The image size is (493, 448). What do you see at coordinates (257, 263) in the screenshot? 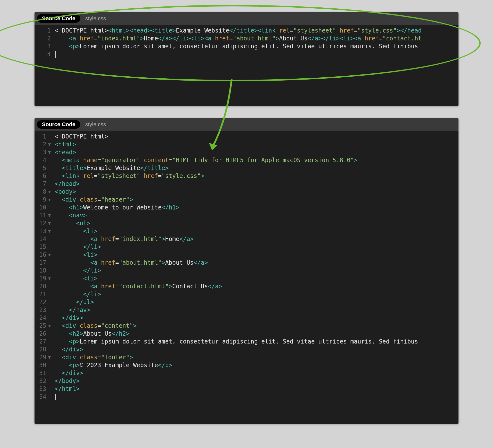
I see `code-line: <a href="about.html">About Us</a>` at bounding box center [257, 263].